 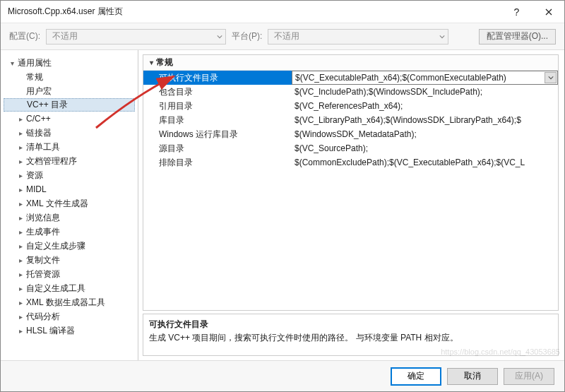 What do you see at coordinates (549, 12) in the screenshot?
I see `close-icon` at bounding box center [549, 12].